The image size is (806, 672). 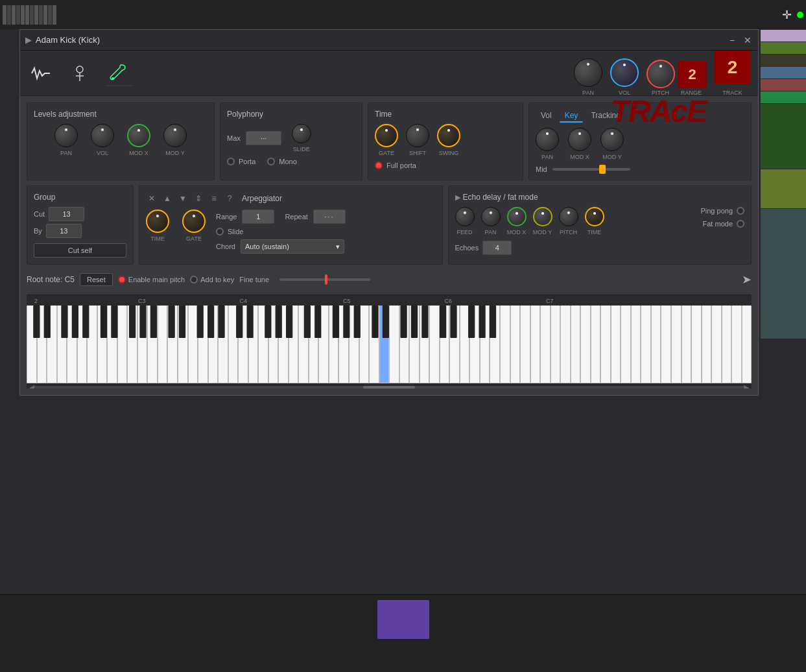 I want to click on toolbar-pitch-knob, so click(x=661, y=74).